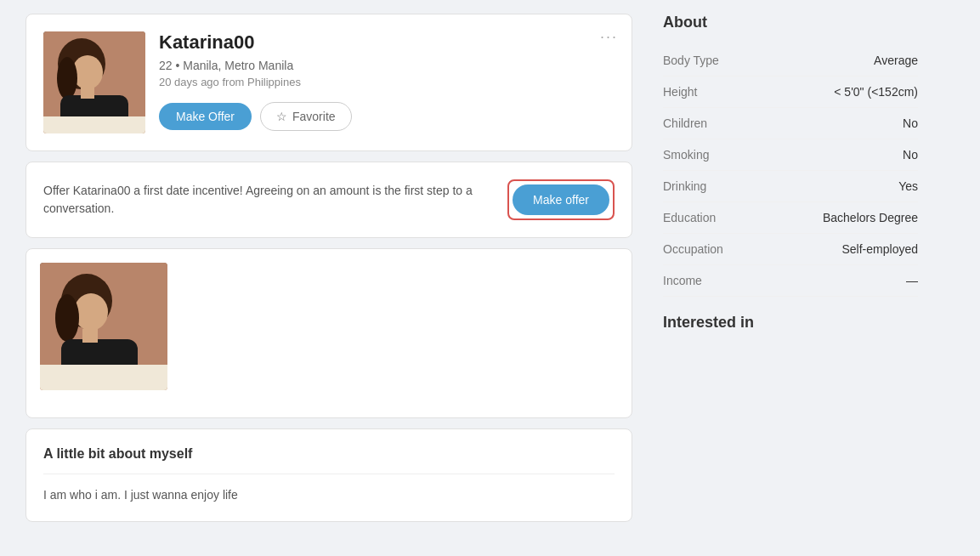 The width and height of the screenshot is (980, 556). Describe the element at coordinates (329, 475) in the screenshot. I see `about-card: A little bit about myself I am who i am.…` at that location.